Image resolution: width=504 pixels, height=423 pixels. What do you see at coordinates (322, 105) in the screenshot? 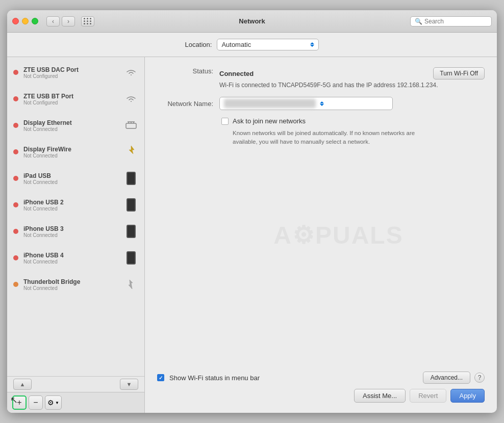
I see `network-spinner-down` at bounding box center [322, 105].